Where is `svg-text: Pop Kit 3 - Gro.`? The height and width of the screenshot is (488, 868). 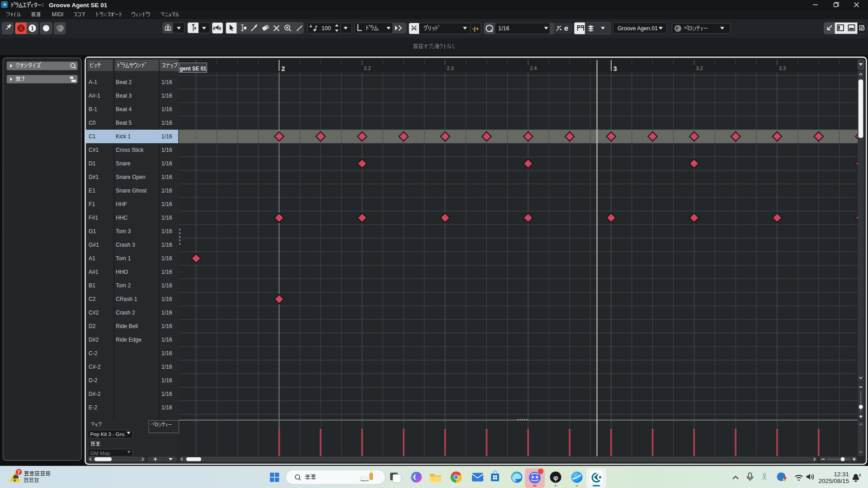
svg-text: Pop Kit 3 - Gro. is located at coordinates (108, 434).